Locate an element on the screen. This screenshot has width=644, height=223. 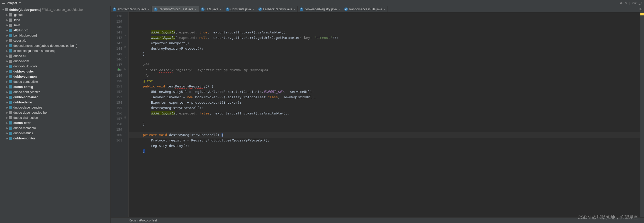
gear-icon: ⚙▾ is located at coordinates (634, 3).